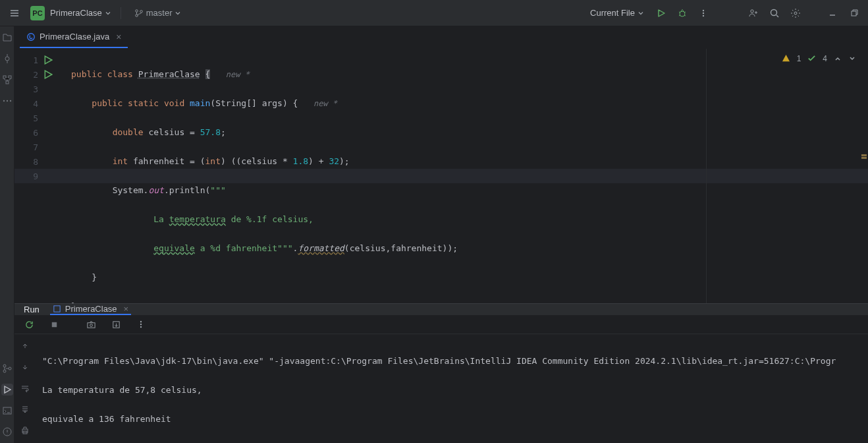  I want to click on gutter: 1 2 3 4 5 6 7 8 9, so click(41, 118).